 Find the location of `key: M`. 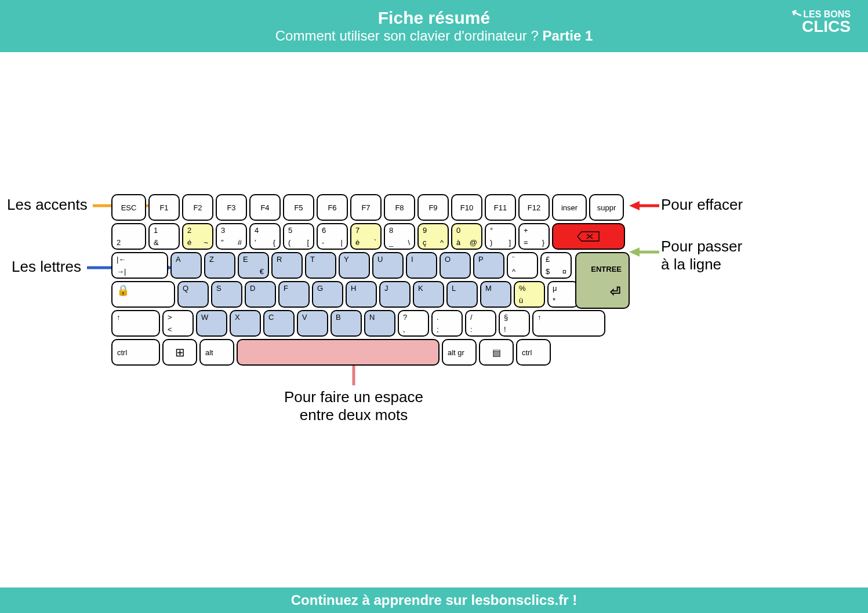

key: M is located at coordinates (496, 294).